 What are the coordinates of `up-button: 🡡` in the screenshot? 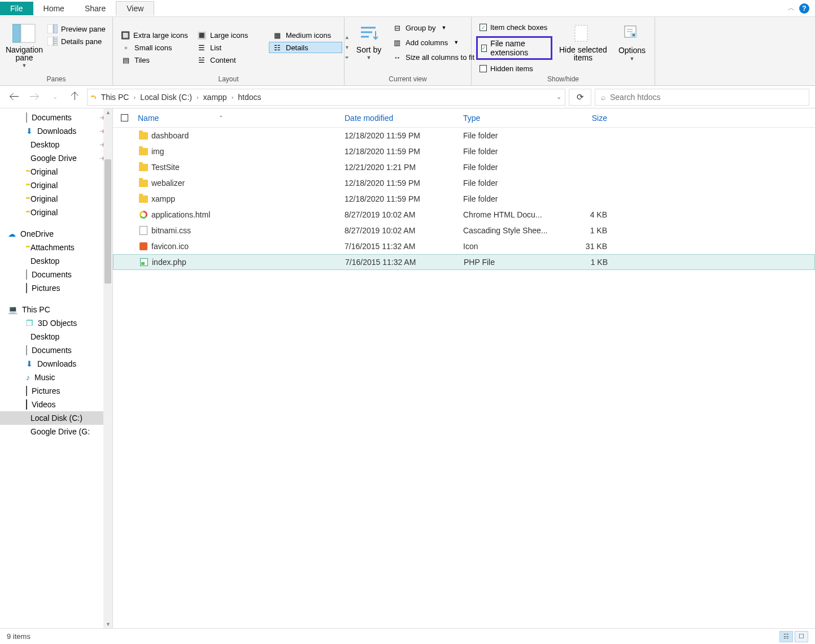 It's located at (75, 97).